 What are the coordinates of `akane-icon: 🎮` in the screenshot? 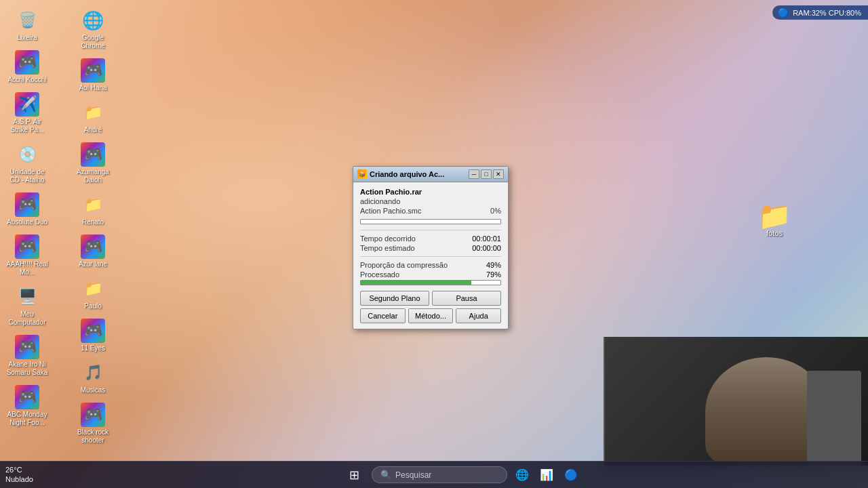 It's located at (27, 347).